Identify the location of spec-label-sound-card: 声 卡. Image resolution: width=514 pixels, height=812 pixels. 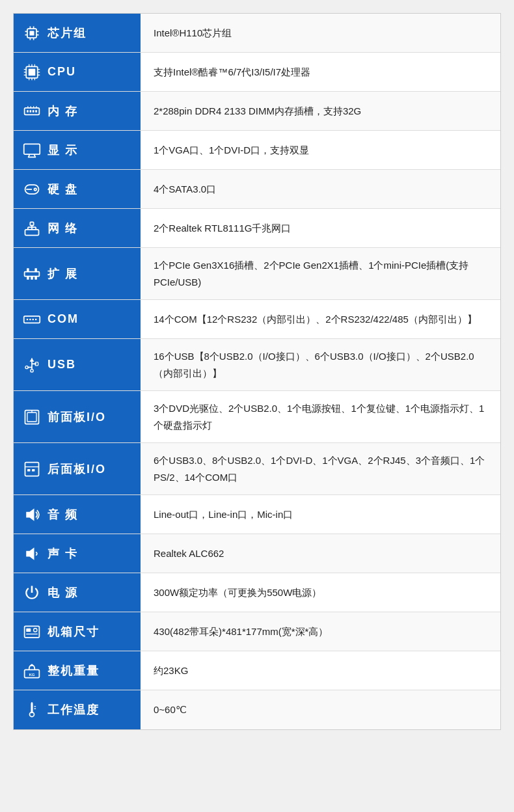
(77, 553).